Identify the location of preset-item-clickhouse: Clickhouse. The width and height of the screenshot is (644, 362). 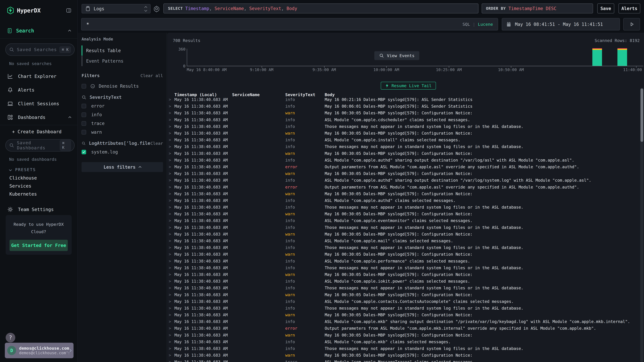
(44, 178).